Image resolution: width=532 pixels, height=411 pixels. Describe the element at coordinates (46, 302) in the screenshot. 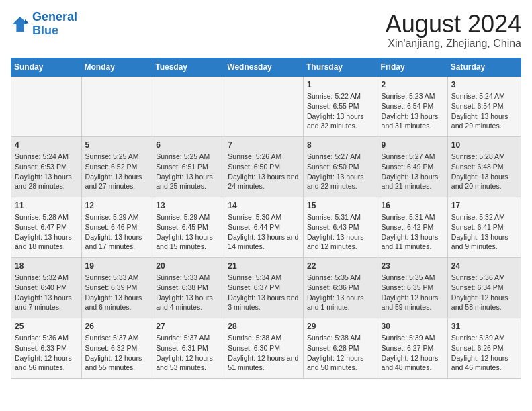

I see `day-info: Daylight: 13 hours and 7 minutes.` at that location.